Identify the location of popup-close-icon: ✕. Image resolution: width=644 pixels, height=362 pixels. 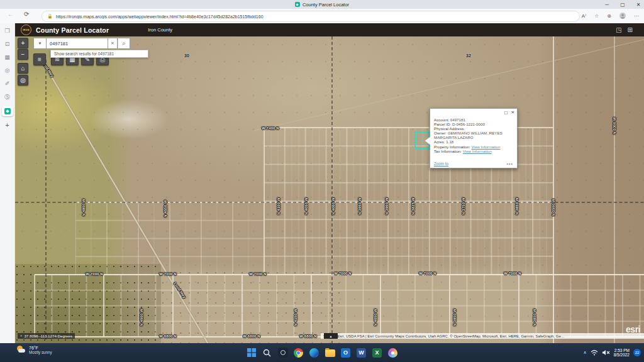
(513, 112).